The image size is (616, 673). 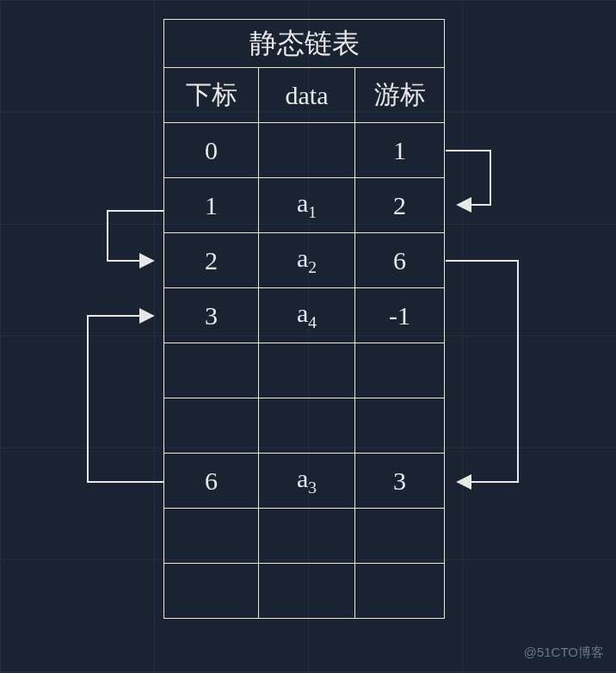 What do you see at coordinates (307, 261) in the screenshot?
I see `cell-data: a2` at bounding box center [307, 261].